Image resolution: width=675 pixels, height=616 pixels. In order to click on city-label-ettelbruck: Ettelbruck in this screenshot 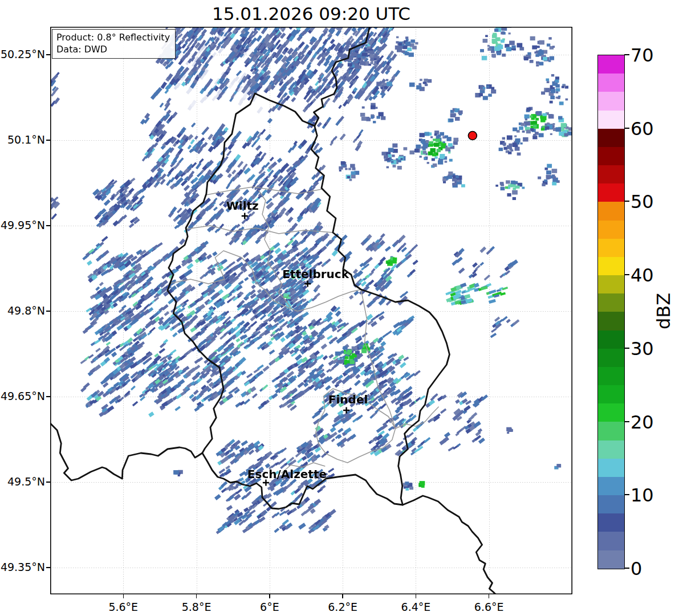, I will do `click(316, 274)`.